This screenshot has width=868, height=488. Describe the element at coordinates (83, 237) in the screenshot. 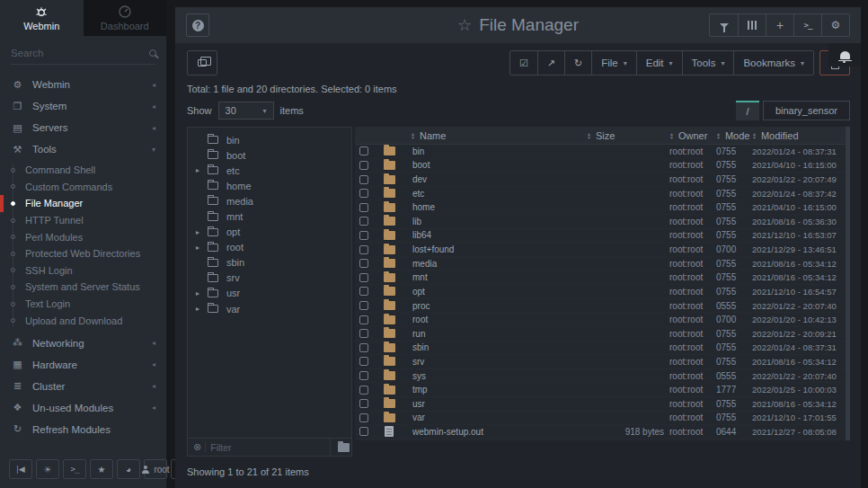

I see `sidebar-submenu-item: Perl Modules` at that location.